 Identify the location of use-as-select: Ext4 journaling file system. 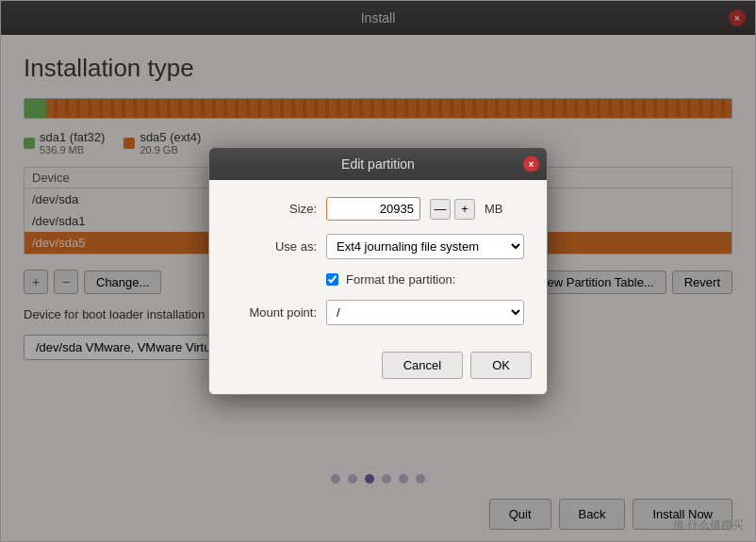
(425, 247).